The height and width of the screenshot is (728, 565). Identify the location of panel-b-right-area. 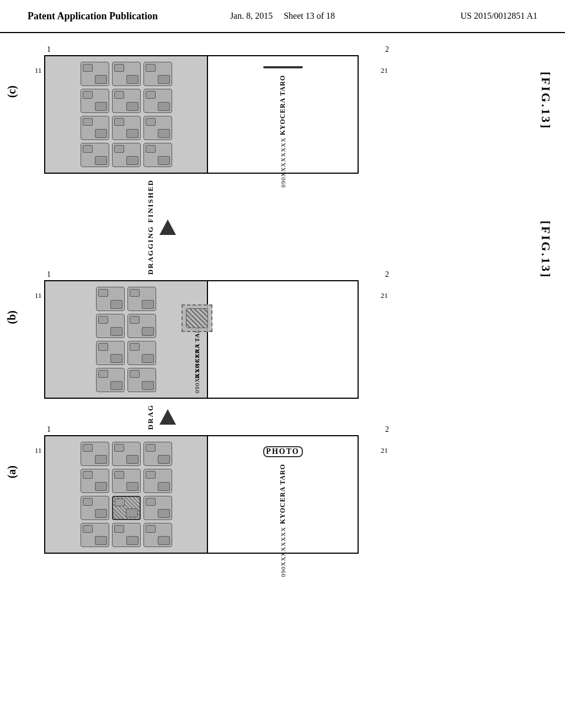
(282, 340).